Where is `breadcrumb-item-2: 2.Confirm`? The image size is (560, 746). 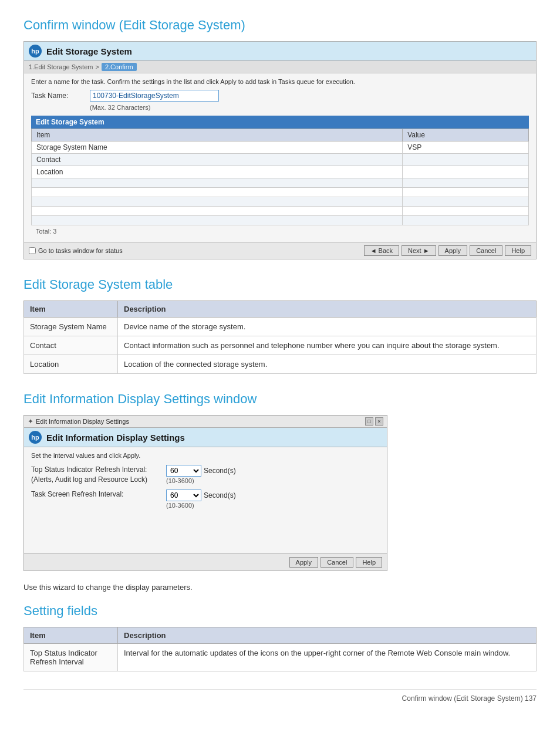 breadcrumb-item-2: 2.Confirm is located at coordinates (119, 67).